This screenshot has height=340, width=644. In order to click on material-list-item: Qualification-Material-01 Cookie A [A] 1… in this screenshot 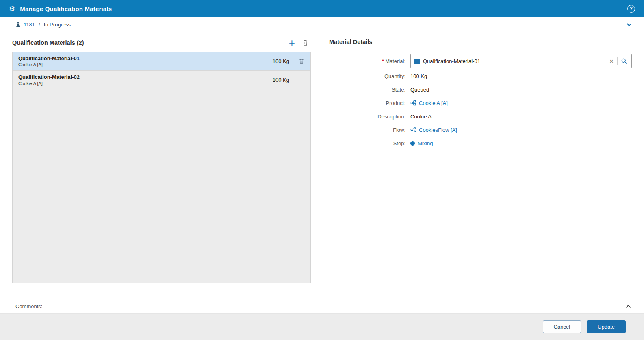, I will do `click(162, 61)`.